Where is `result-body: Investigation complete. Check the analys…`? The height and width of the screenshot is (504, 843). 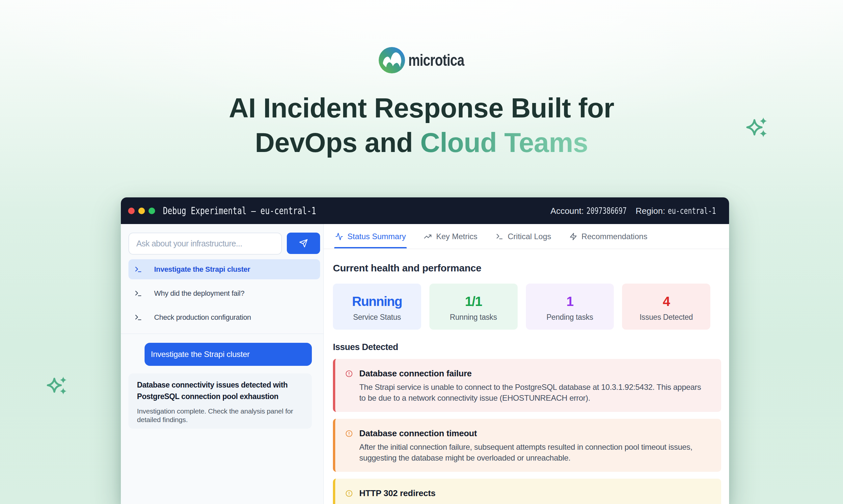
result-body: Investigation complete. Check the analys… is located at coordinates (222, 416).